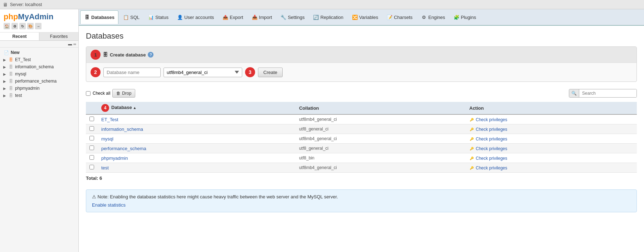 The image size is (644, 252). What do you see at coordinates (11, 74) in the screenshot?
I see `db-icon-mysql: 🗄` at bounding box center [11, 74].